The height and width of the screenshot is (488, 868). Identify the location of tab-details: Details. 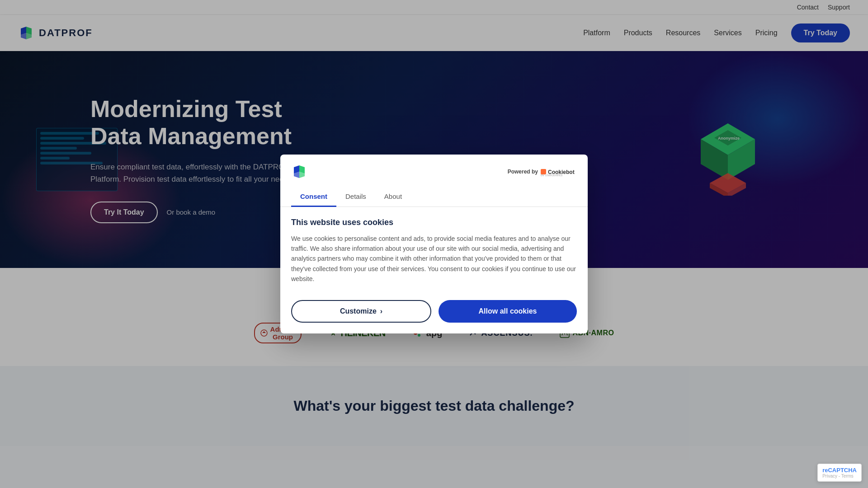
(356, 197).